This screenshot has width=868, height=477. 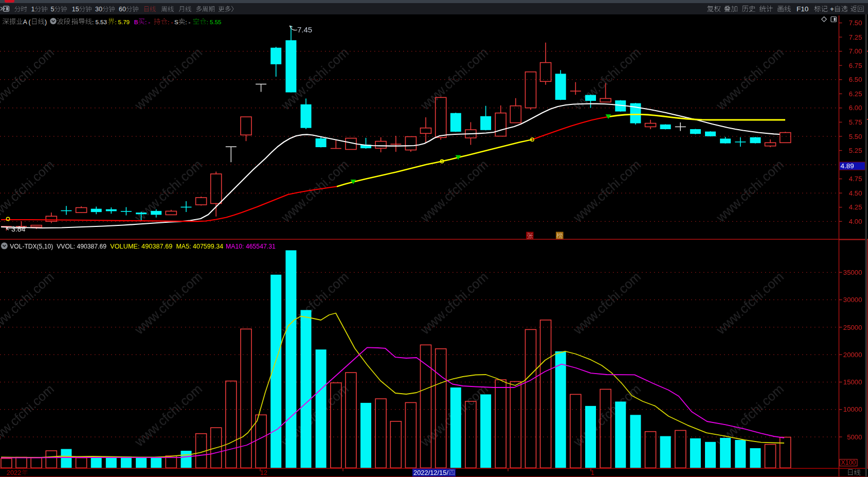 What do you see at coordinates (431, 473) in the screenshot?
I see `svg-text: 2022/12/15/` at bounding box center [431, 473].